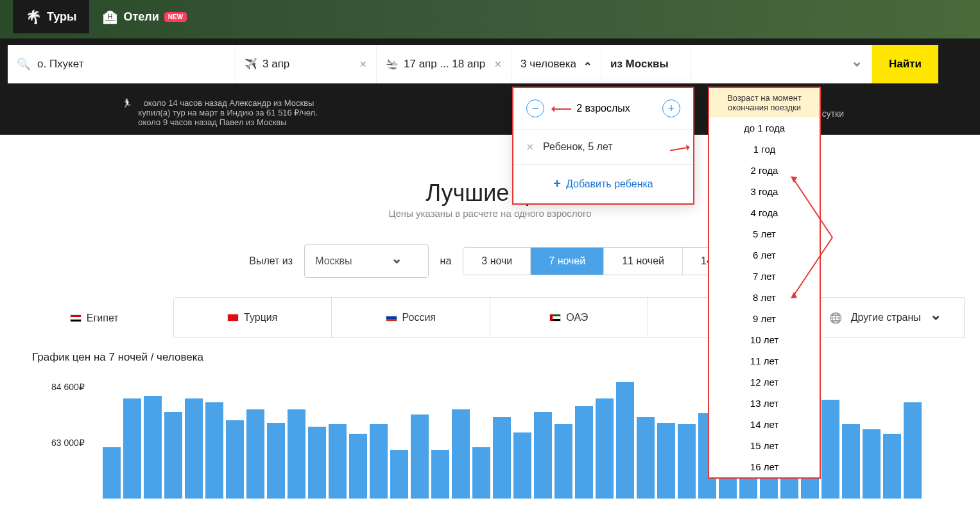 The height and width of the screenshot is (530, 980). I want to click on age-option: 10 лет, so click(764, 340).